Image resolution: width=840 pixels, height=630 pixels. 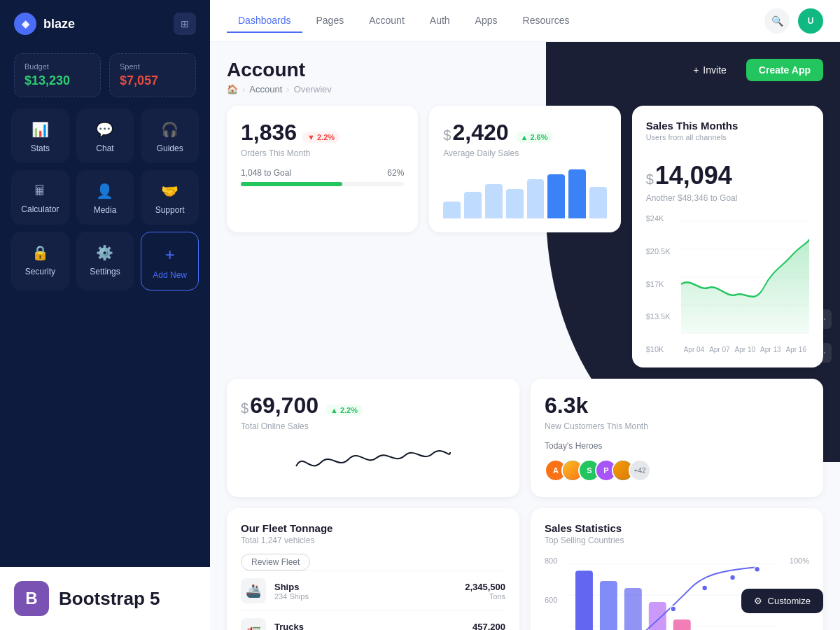 What do you see at coordinates (344, 410) in the screenshot?
I see `online-sales-badge: ▲ 2.2%` at bounding box center [344, 410].